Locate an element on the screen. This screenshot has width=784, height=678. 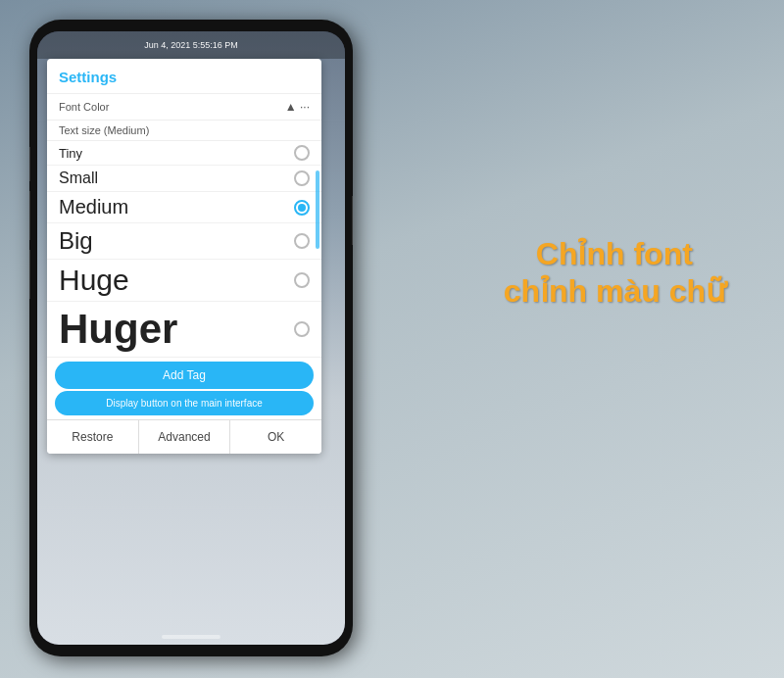
dialog-footer: Restore Advanced OK is located at coordinates (184, 437).